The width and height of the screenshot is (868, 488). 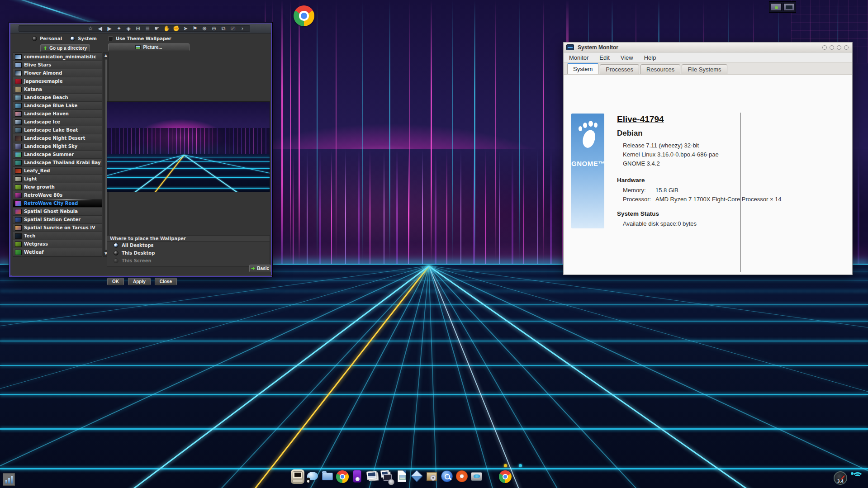 I want to click on wallpaper-list-item: Wetgrass, so click(x=57, y=244).